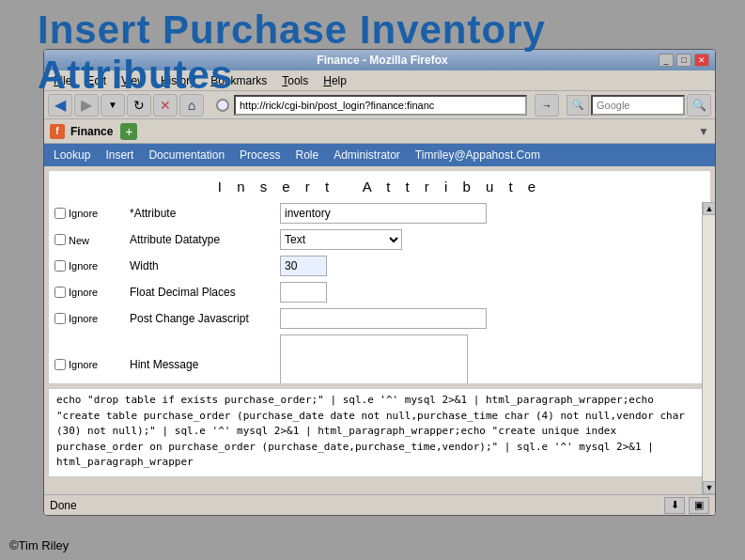  Describe the element at coordinates (199, 292) in the screenshot. I see `field-label-float: Float Decimal Places` at that location.